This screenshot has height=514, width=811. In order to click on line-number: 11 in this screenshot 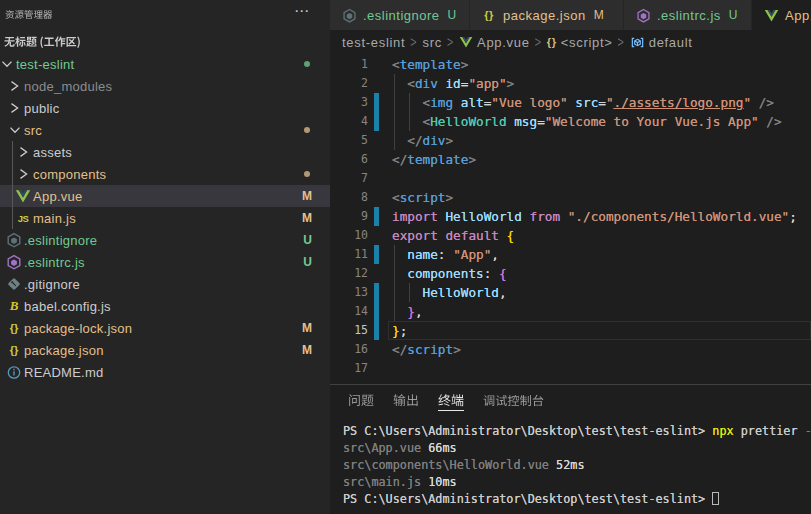, I will do `click(349, 254)`.